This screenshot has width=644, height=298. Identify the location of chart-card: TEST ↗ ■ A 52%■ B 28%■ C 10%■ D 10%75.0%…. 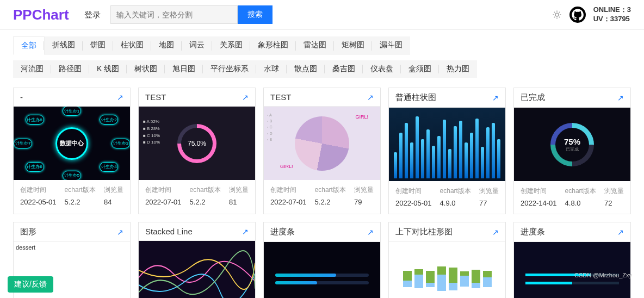
(197, 151).